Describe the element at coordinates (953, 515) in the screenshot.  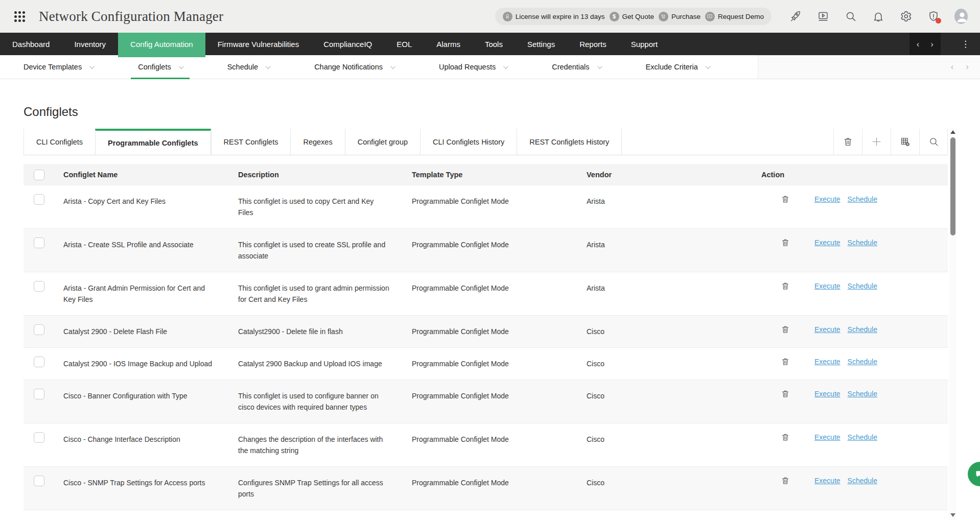
I see `scroll-down-icon` at that location.